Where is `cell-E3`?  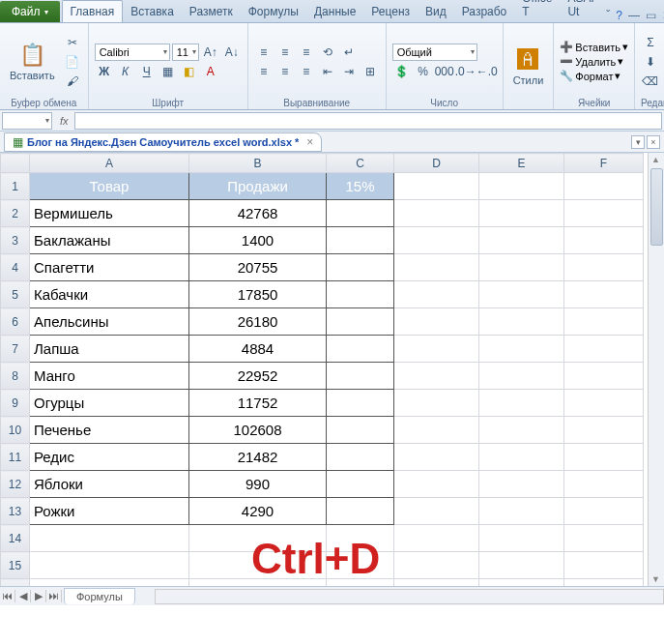
cell-E3 is located at coordinates (522, 241).